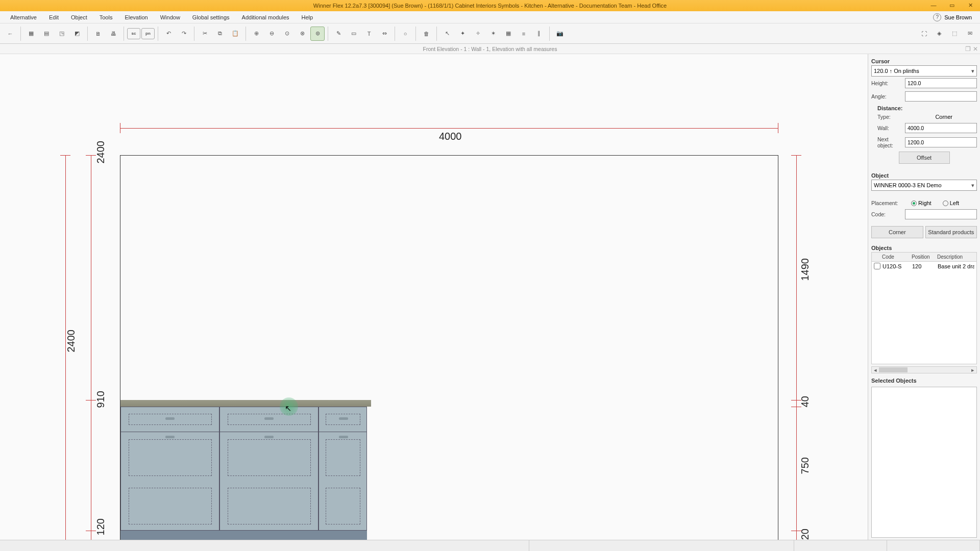  Describe the element at coordinates (219, 468) in the screenshot. I see `cabinet-divider` at that location.